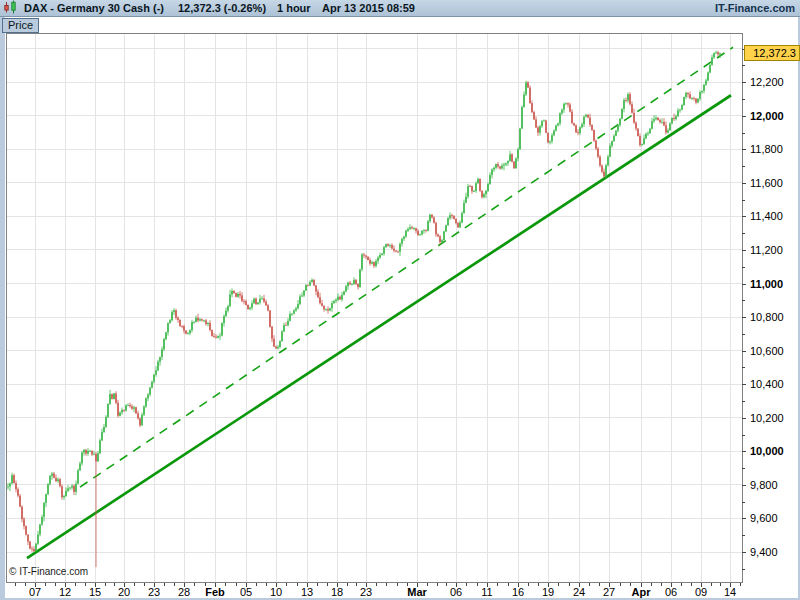  What do you see at coordinates (764, 518) in the screenshot?
I see `y-axis-label: 9,600` at bounding box center [764, 518].